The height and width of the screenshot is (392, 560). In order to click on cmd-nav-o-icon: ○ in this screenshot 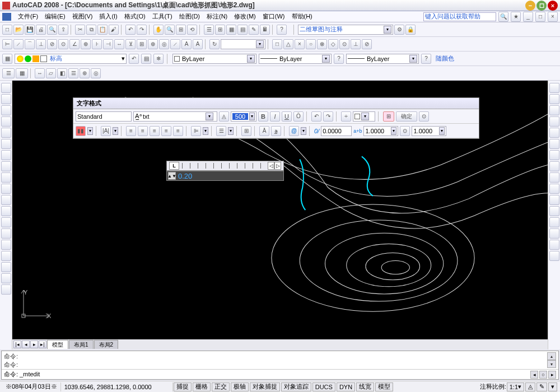, I will do `click(543, 375)`.